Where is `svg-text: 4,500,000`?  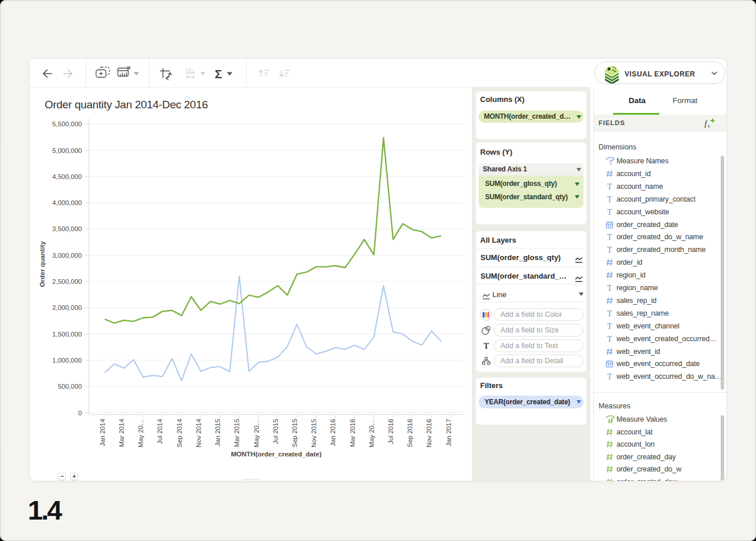 svg-text: 4,500,000 is located at coordinates (67, 177).